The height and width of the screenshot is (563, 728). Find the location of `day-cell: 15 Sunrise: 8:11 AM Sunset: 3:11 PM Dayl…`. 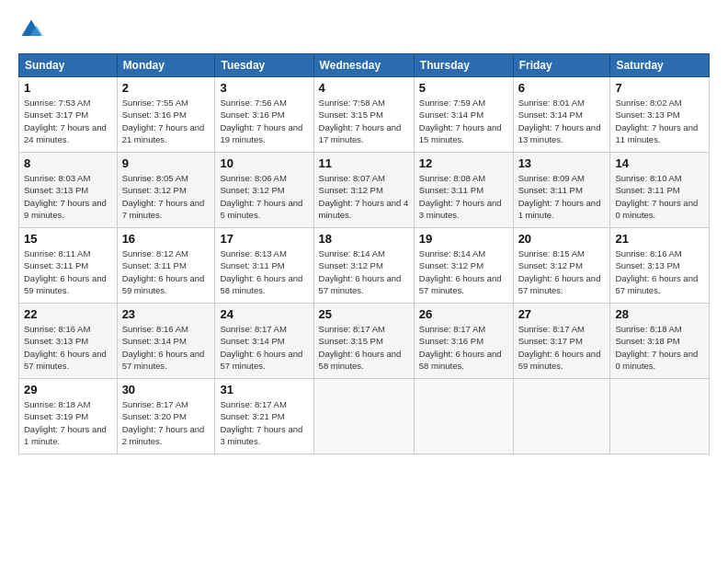

day-cell: 15 Sunrise: 8:11 AM Sunset: 3:11 PM Dayl… is located at coordinates (68, 266).